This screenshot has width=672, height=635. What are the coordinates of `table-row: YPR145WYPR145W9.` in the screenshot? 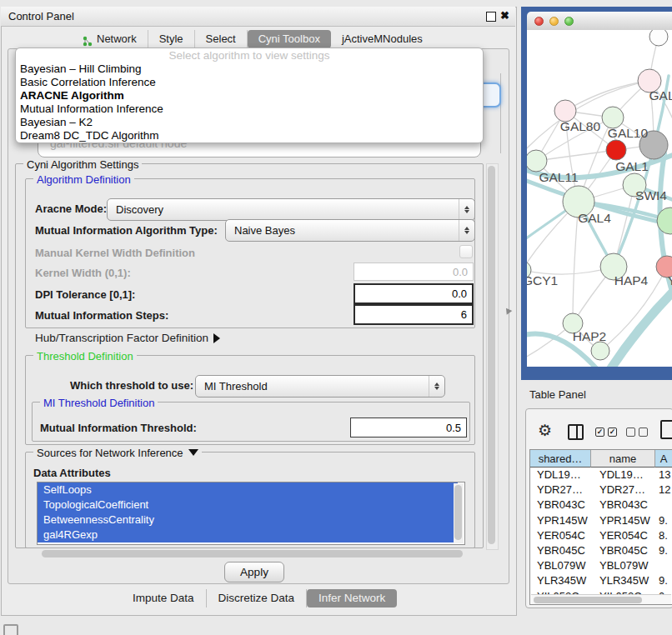 It's located at (601, 521).